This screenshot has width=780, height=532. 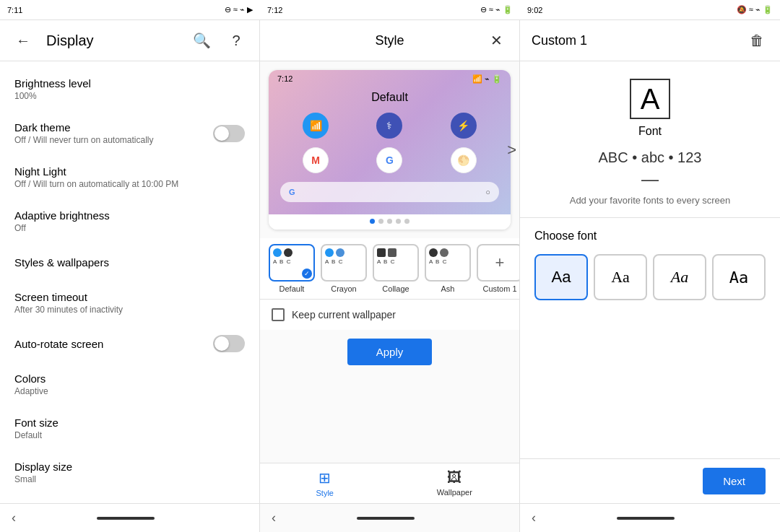 What do you see at coordinates (340, 253) in the screenshot?
I see `swatch-icon-sq-crayon` at bounding box center [340, 253].